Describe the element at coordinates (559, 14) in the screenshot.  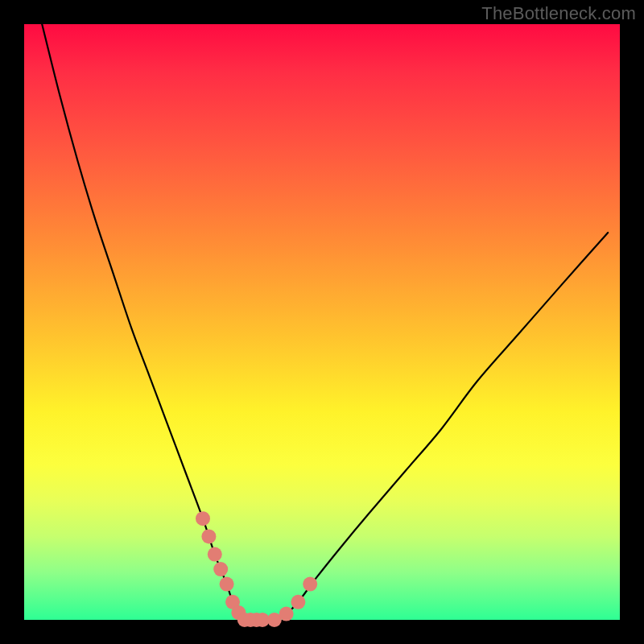
I see `watermark-label: TheBottleneck.com` at that location.